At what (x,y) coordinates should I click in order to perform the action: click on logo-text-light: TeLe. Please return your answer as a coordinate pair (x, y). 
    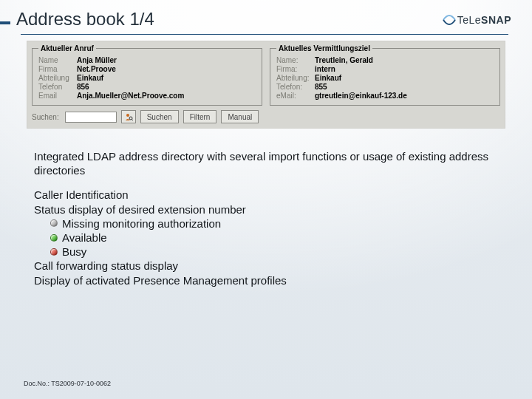
    Looking at the image, I should click on (469, 20).